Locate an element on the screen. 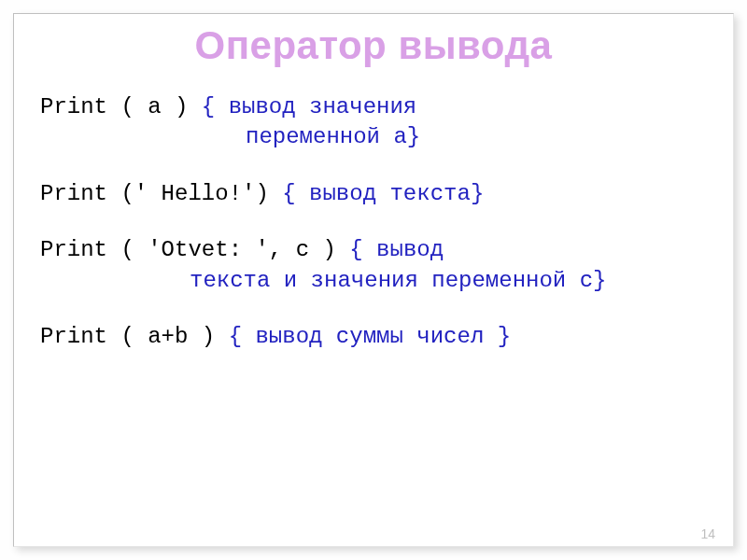 This screenshot has height=560, width=747. slide-title: Оператор вывода is located at coordinates (374, 46).